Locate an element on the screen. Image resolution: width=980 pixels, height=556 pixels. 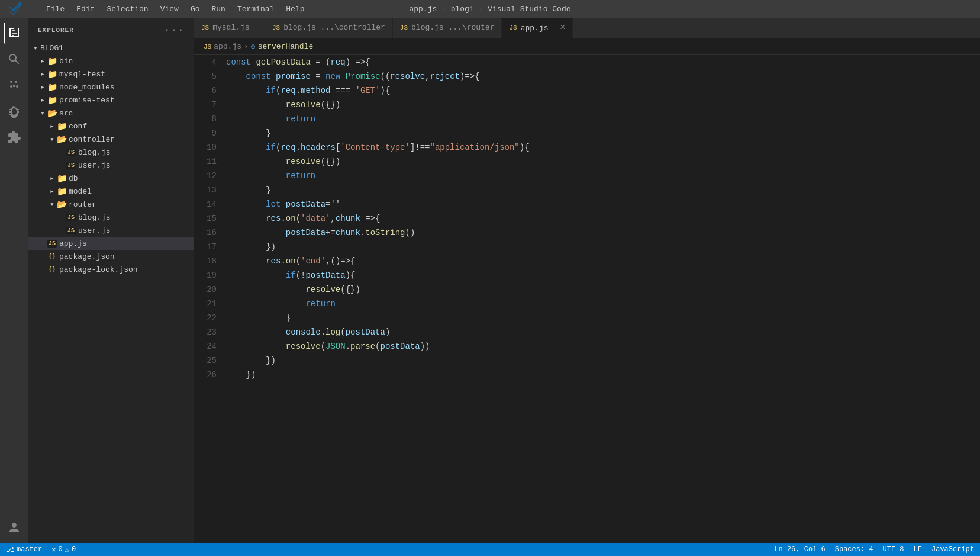
node-modules-label: node_modules is located at coordinates (87, 88).